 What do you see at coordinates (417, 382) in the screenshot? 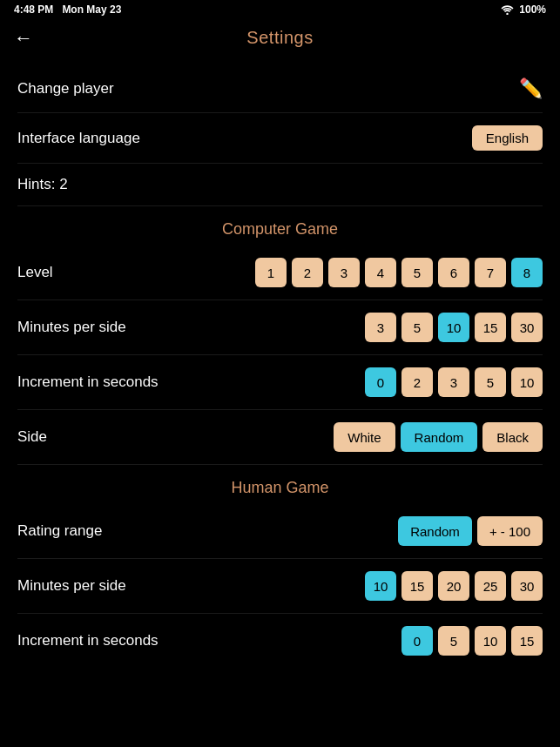
I see `cinc-btn-2: 2` at bounding box center [417, 382].